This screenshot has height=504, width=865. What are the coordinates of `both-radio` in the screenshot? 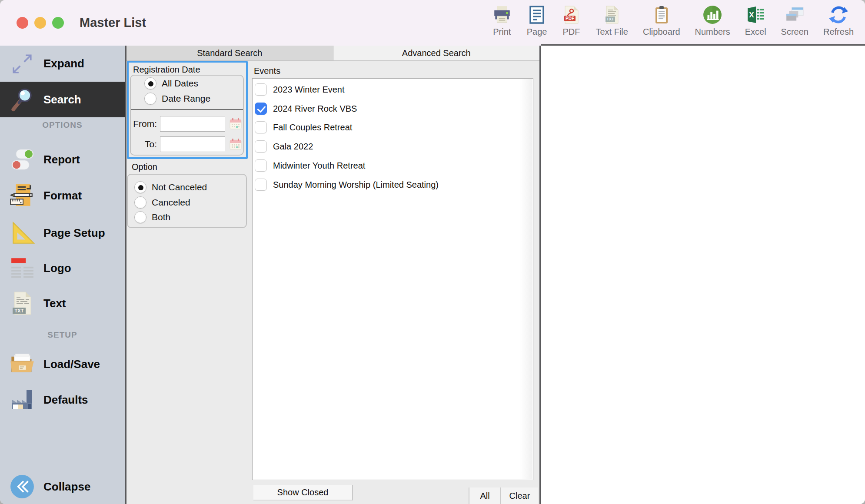 It's located at (140, 217).